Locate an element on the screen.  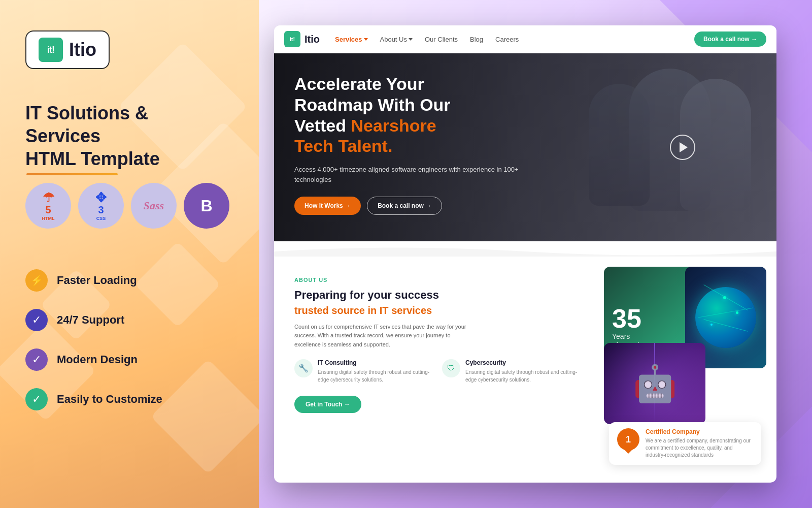
about-description: Count on us for comprehensive IT service… is located at coordinates (381, 336).